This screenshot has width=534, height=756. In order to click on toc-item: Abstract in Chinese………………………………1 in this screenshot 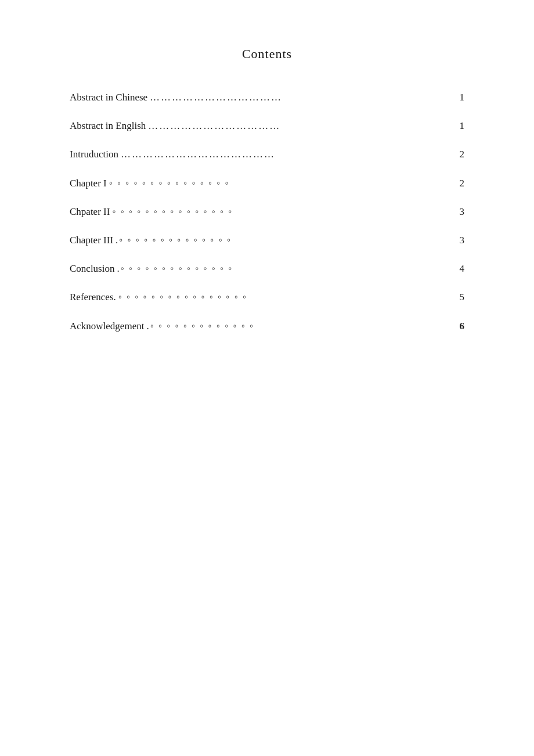, I will do `click(267, 98)`.